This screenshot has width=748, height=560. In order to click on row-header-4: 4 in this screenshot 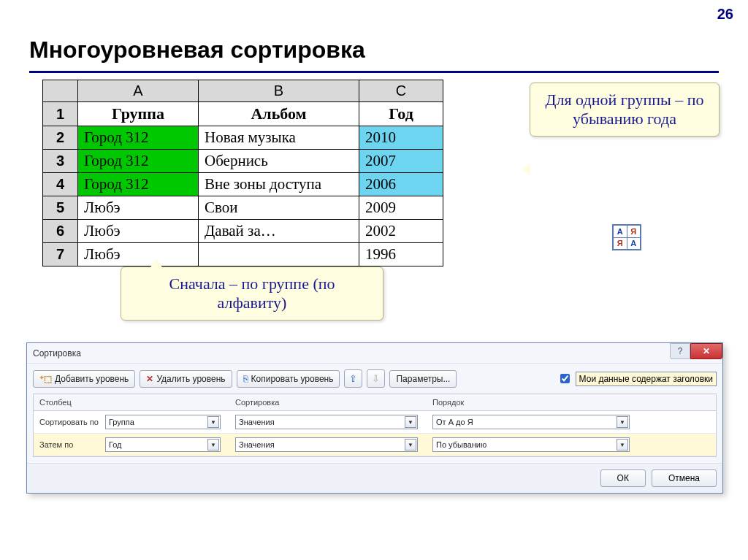, I will do `click(61, 185)`.